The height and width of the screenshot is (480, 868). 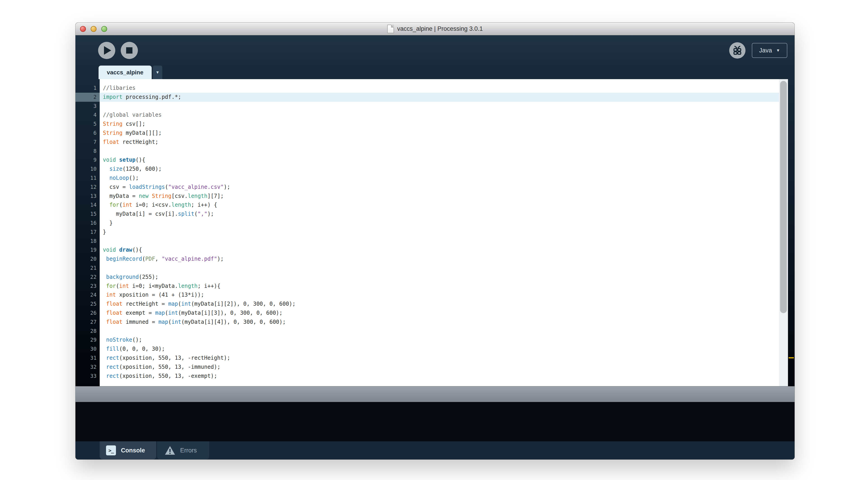 What do you see at coordinates (88, 304) in the screenshot?
I see `line-number: 25` at bounding box center [88, 304].